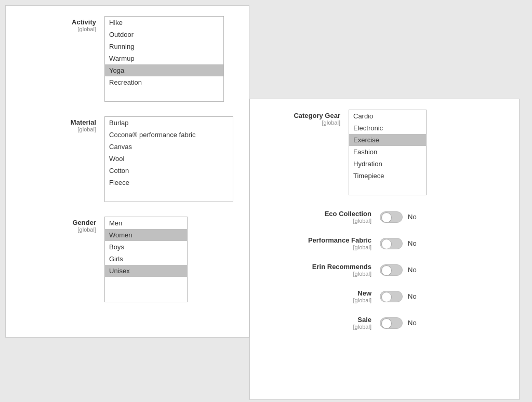  What do you see at coordinates (391, 297) in the screenshot?
I see `new-toggle` at bounding box center [391, 297].